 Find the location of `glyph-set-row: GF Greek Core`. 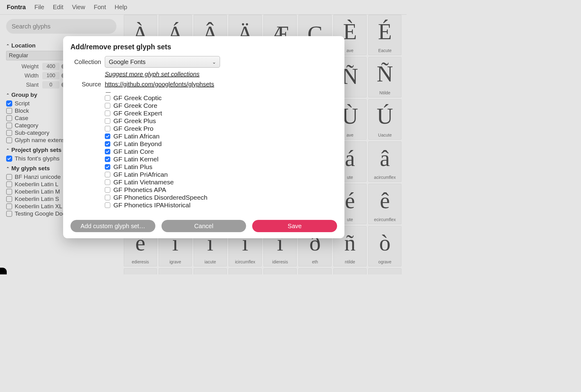

glyph-set-row: GF Greek Core is located at coordinates (221, 105).